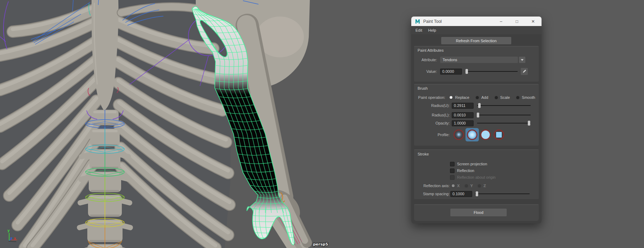 The width and height of the screenshot is (644, 248). What do you see at coordinates (432, 21) in the screenshot?
I see `window-title: Paint Tool` at bounding box center [432, 21].